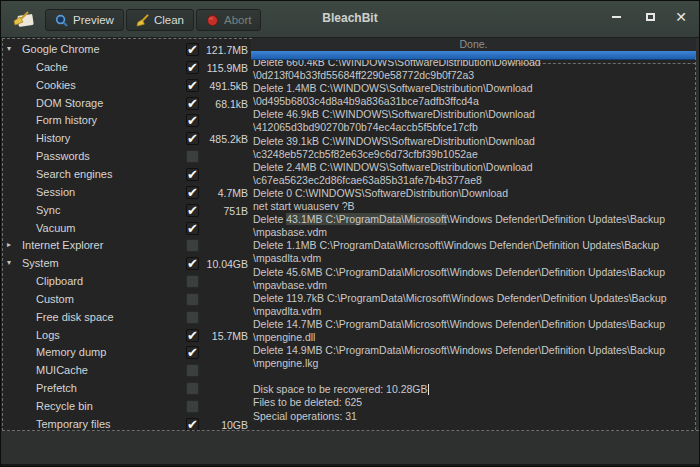 The height and width of the screenshot is (467, 700). What do you see at coordinates (126, 157) in the screenshot?
I see `tree-item-passwords: Passwords` at bounding box center [126, 157].